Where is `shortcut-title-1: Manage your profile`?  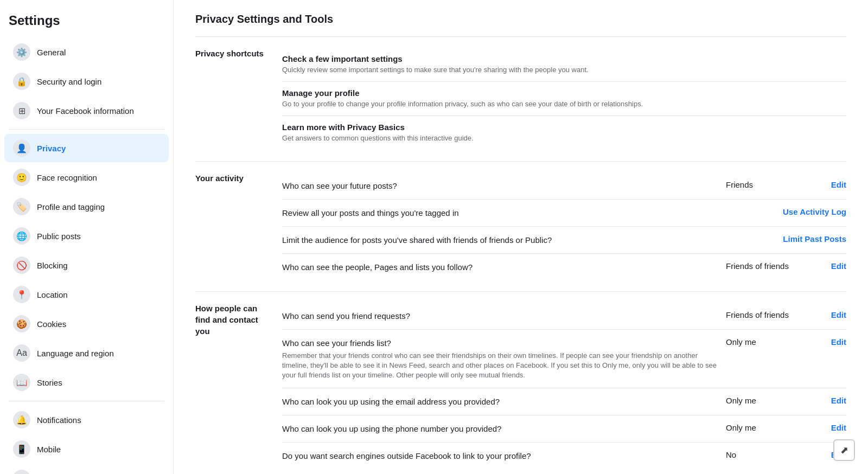 shortcut-title-1: Manage your profile is located at coordinates (564, 93).